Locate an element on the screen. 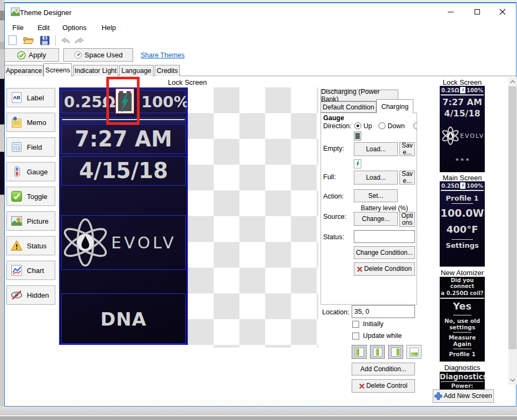 This screenshot has width=517, height=420. chart-icon is located at coordinates (17, 270).